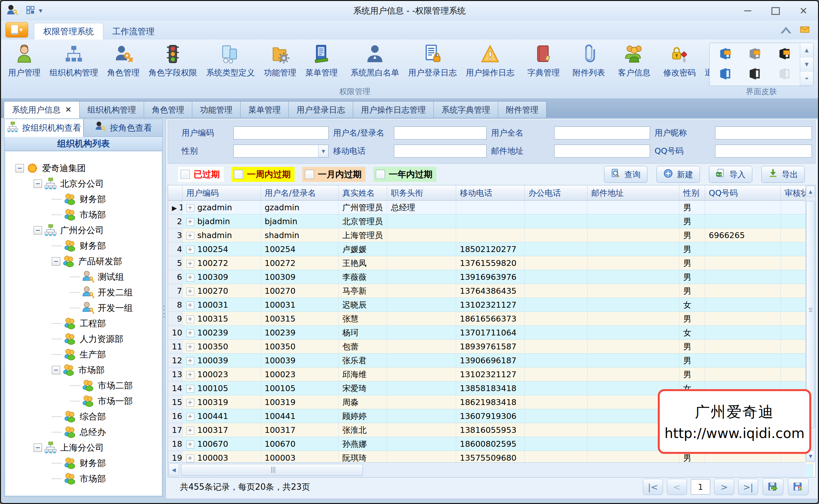 Image resolution: width=819 pixels, height=504 pixels. What do you see at coordinates (323, 151) in the screenshot?
I see `dropdown-arrow-icon: ▼` at bounding box center [323, 151].